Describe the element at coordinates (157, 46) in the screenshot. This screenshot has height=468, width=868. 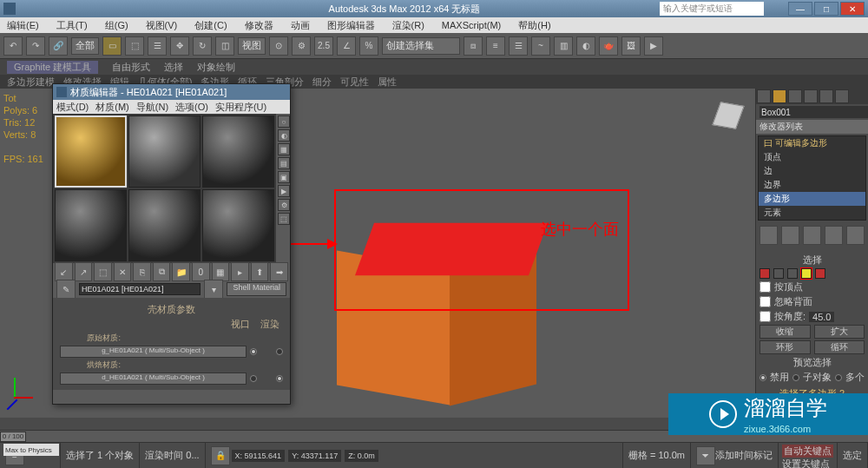
I see `select-name-button: ☰` at that location.